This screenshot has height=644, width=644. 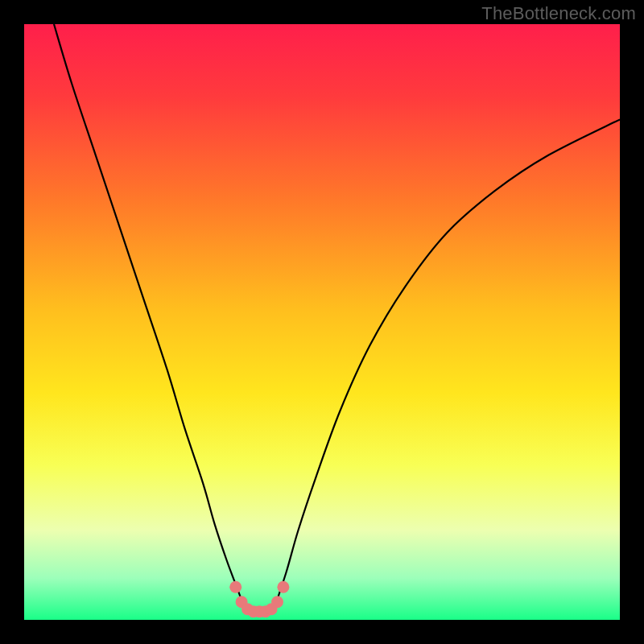 I want to click on watermark-text: TheBottleneck.com, so click(x=559, y=14).